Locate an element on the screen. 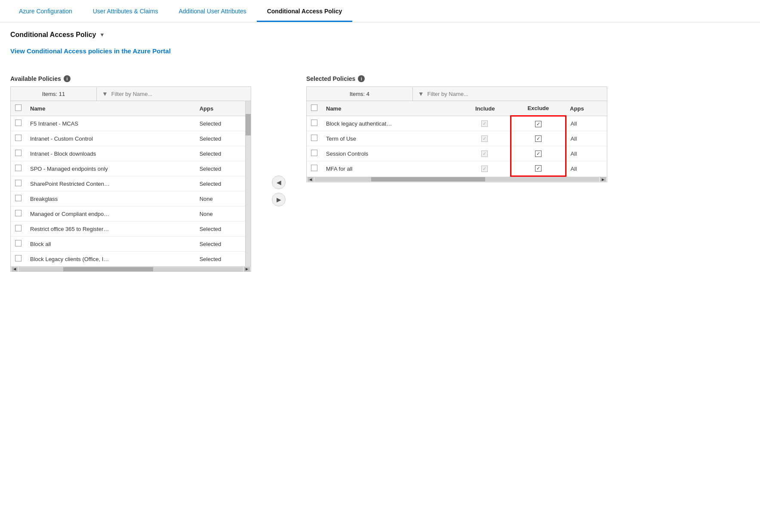  available-policies-table-wrapper: Items: 11 ▼ Name is located at coordinates (131, 179).